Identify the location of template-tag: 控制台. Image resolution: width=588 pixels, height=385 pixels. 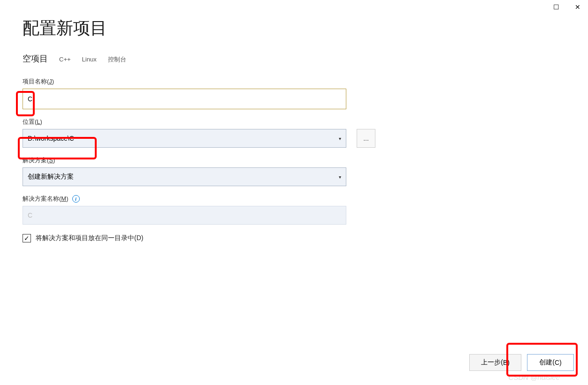
(117, 60).